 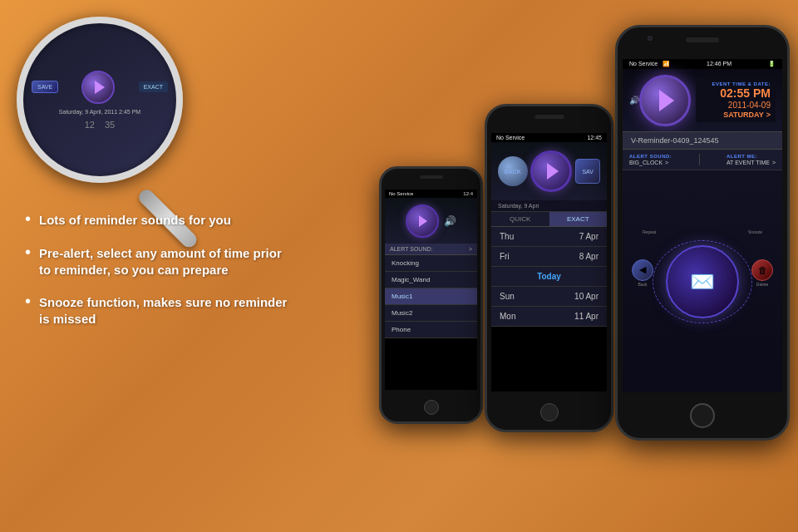 What do you see at coordinates (702, 281) in the screenshot?
I see `action-dial-area: ✉️ ◀ Back 🗑 Delete Repeat Snooze` at bounding box center [702, 281].